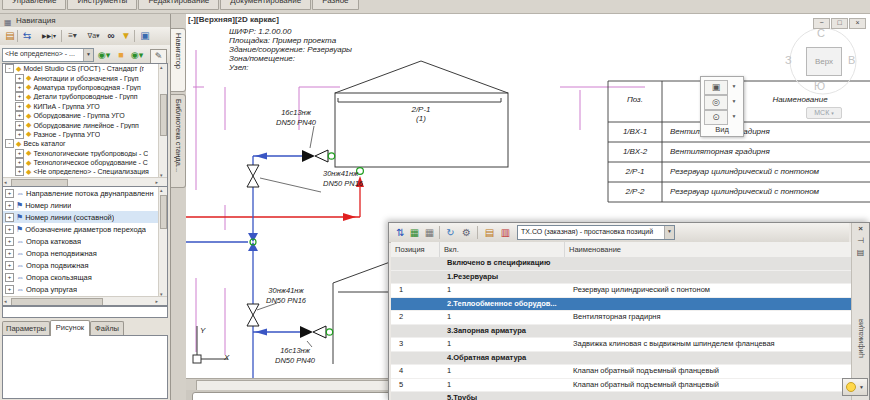  I want to click on settings-page-icon: ⚙, so click(466, 232).